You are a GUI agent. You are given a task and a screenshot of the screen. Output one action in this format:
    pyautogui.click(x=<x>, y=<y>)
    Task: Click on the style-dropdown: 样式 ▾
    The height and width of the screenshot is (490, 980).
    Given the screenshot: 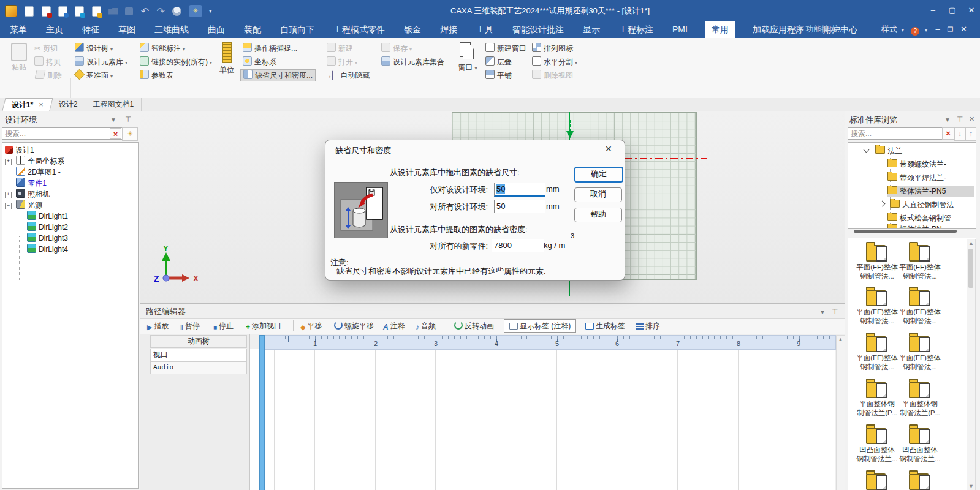 What is the action you would take?
    pyautogui.click(x=892, y=29)
    